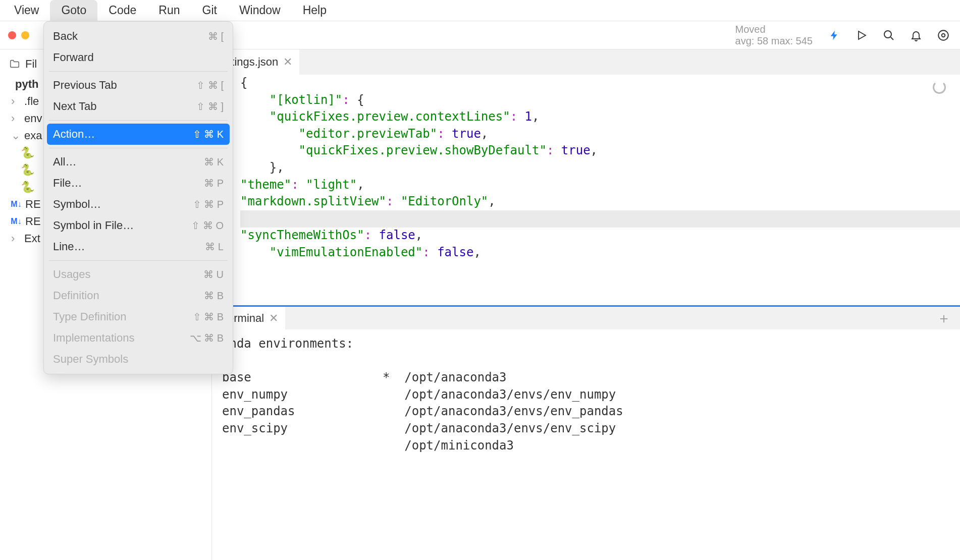 The width and height of the screenshot is (960, 560). What do you see at coordinates (315, 10) in the screenshot?
I see `menu-help: Help` at bounding box center [315, 10].